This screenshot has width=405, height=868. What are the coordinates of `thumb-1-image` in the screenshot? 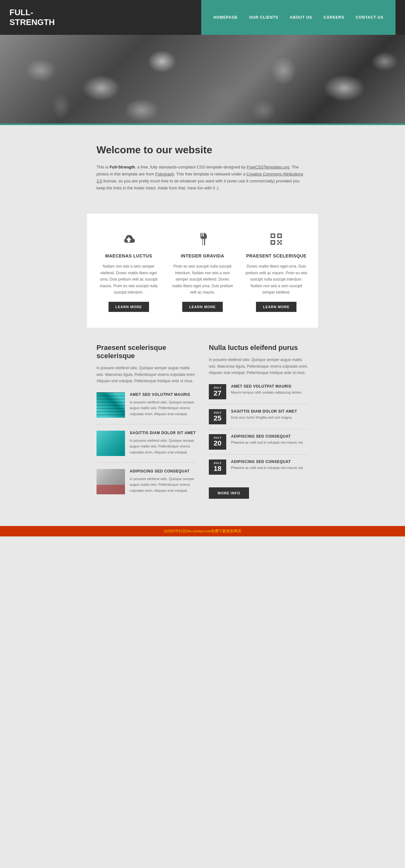 It's located at (111, 405).